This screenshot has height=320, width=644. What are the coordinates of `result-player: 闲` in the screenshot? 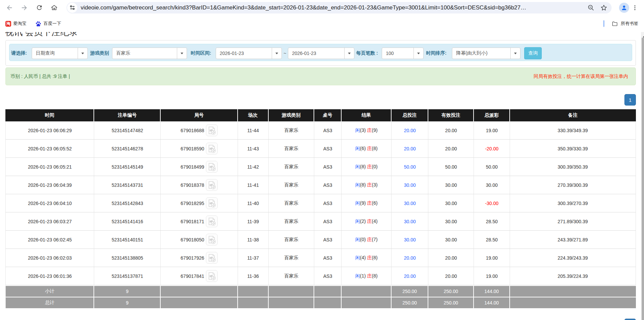 It's located at (358, 239).